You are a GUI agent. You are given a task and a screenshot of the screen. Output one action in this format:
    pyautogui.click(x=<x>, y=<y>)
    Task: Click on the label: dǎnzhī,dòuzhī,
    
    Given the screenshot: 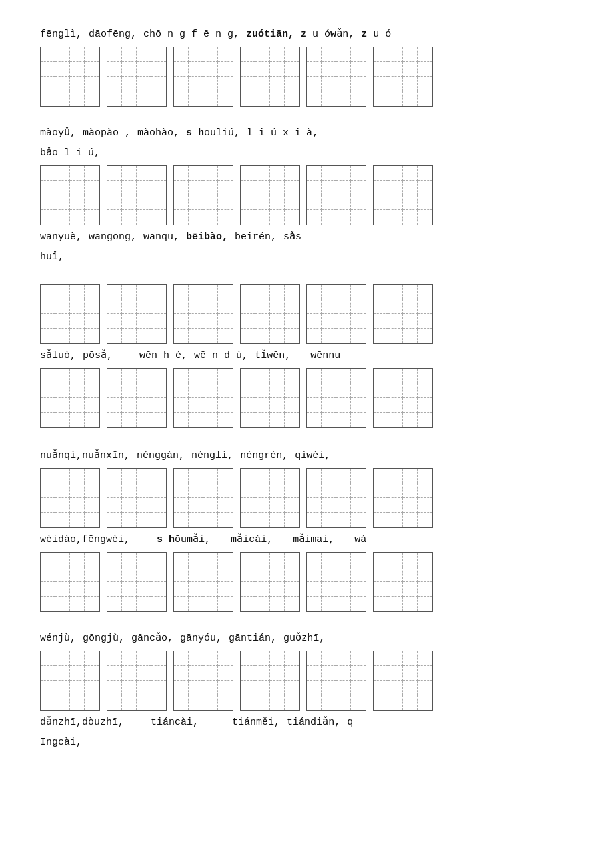 What is the action you would take?
    pyautogui.click(x=82, y=723)
    